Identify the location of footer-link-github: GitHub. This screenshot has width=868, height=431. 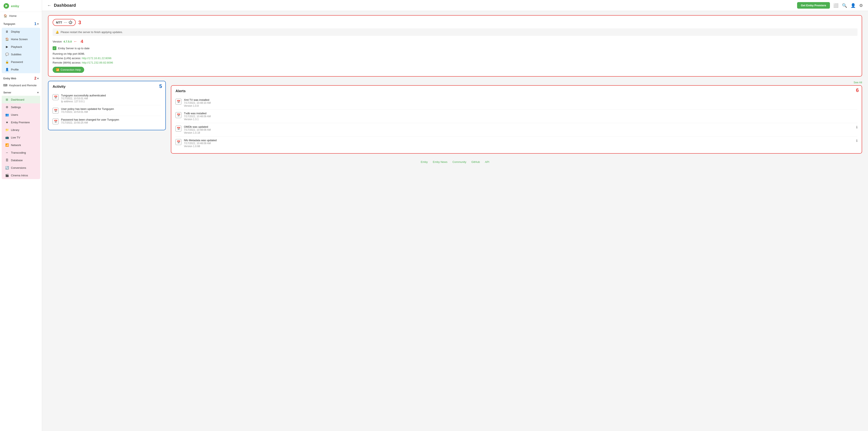
(476, 162).